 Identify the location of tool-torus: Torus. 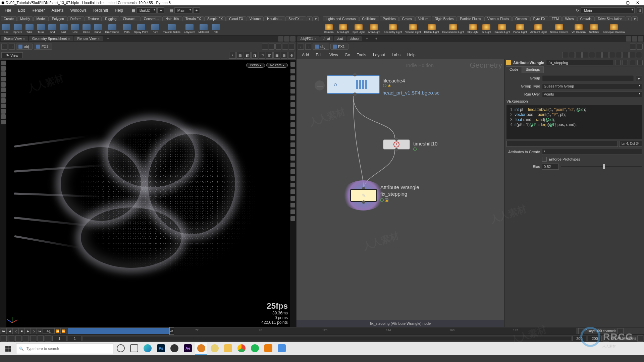
(41, 29).